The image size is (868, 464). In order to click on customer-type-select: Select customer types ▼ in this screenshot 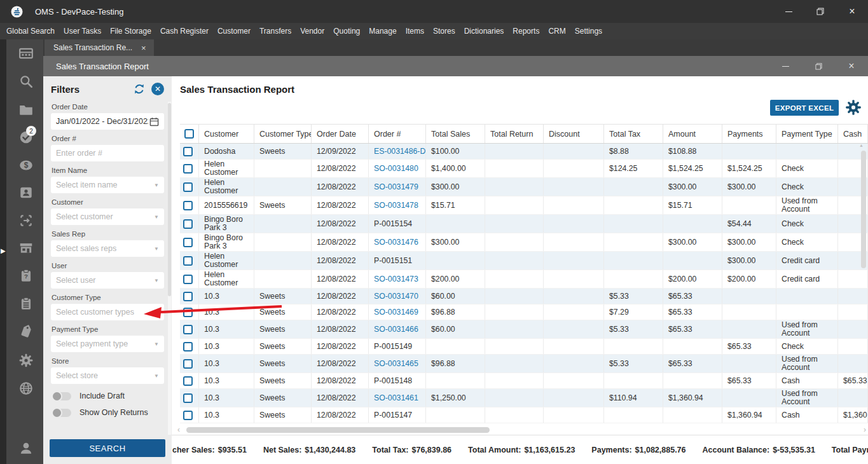, I will do `click(107, 312)`.